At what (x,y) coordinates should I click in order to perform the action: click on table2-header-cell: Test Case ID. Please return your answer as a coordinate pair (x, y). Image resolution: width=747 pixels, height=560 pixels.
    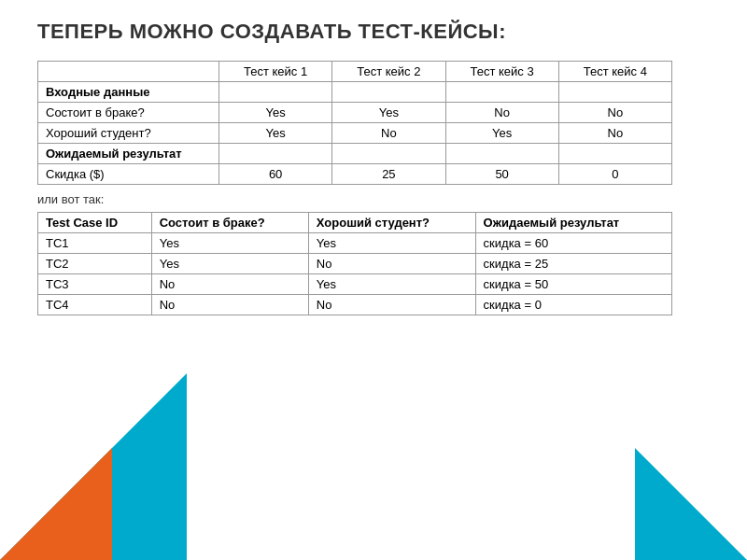
    Looking at the image, I should click on (95, 222).